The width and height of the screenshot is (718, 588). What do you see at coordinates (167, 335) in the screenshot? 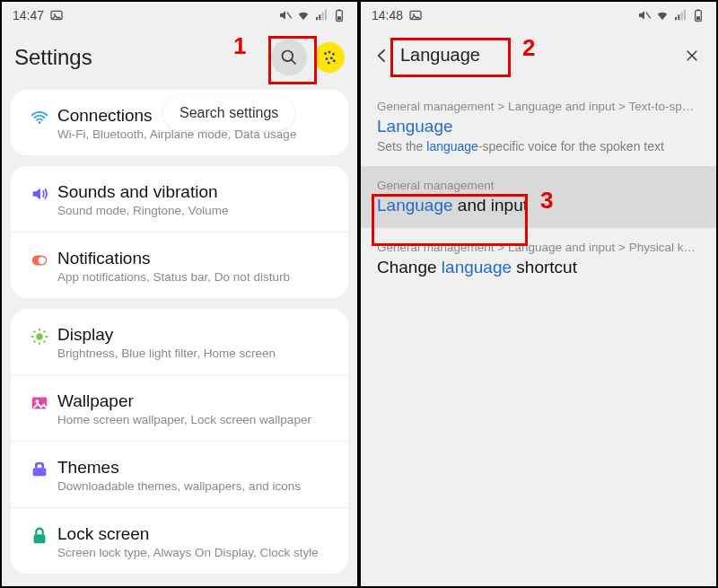
I see `item-title: Display` at bounding box center [167, 335].